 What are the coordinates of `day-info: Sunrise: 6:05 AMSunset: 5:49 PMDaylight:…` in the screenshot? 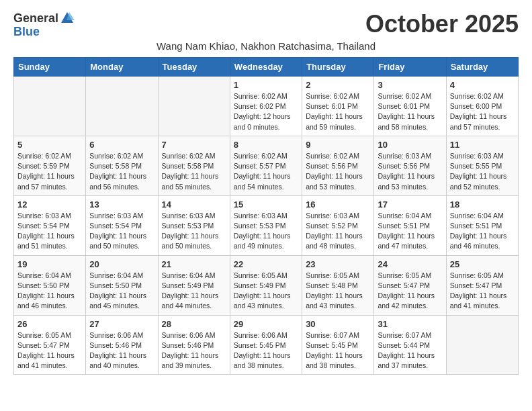 It's located at (266, 291).